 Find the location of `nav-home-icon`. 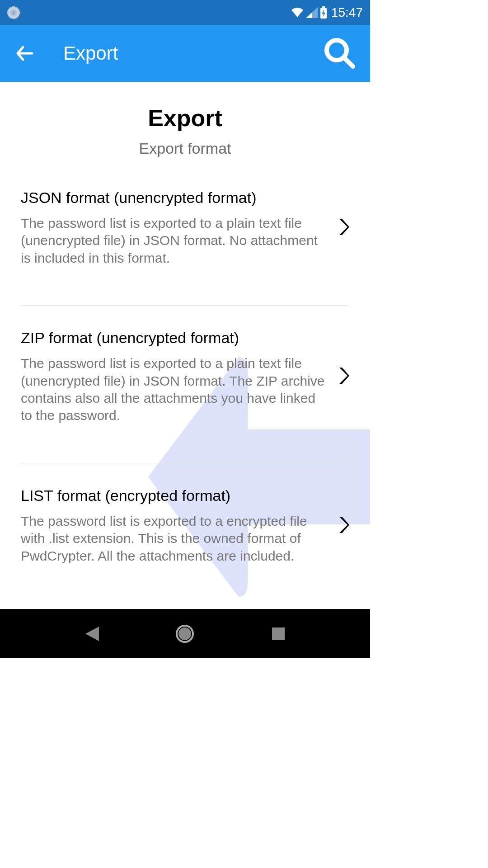

nav-home-icon is located at coordinates (185, 634).